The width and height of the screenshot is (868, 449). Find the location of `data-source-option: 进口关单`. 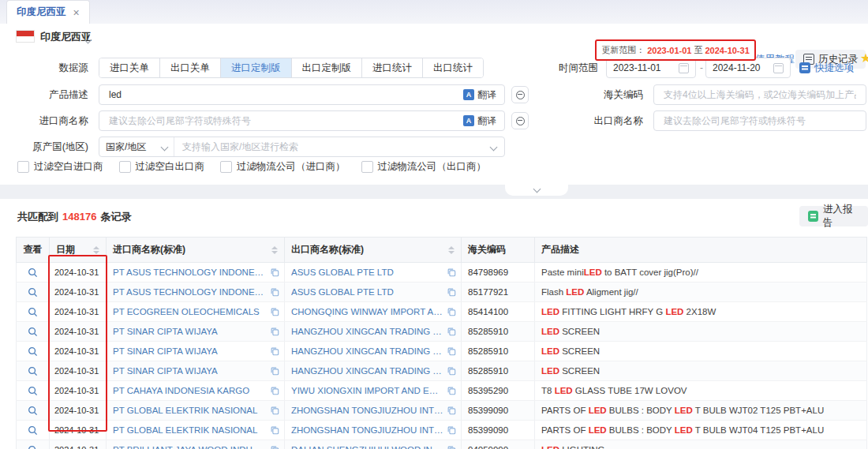

data-source-option: 进口关单 is located at coordinates (129, 68).